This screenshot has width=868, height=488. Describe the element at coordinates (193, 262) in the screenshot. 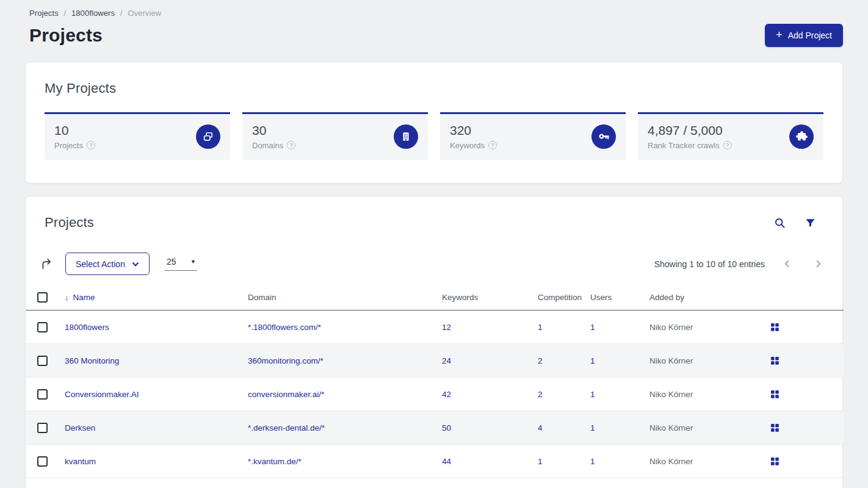

I see `caret-down-icon: ▼` at that location.